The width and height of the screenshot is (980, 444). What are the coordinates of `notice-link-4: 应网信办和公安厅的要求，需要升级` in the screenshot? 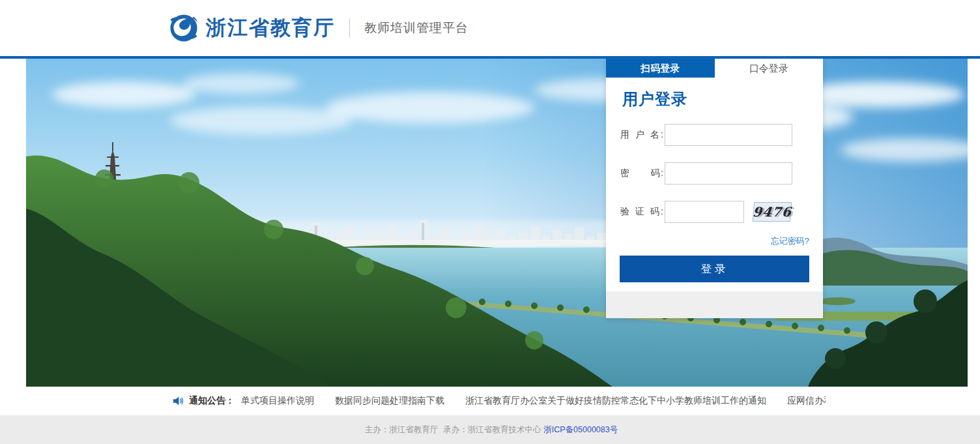 It's located at (807, 401).